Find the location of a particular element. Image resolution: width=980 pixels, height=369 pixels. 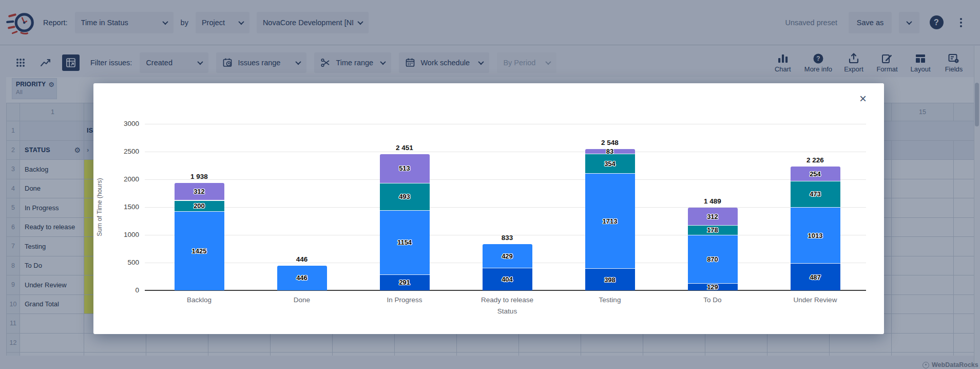

bar-total-label: 2 451 is located at coordinates (405, 148).